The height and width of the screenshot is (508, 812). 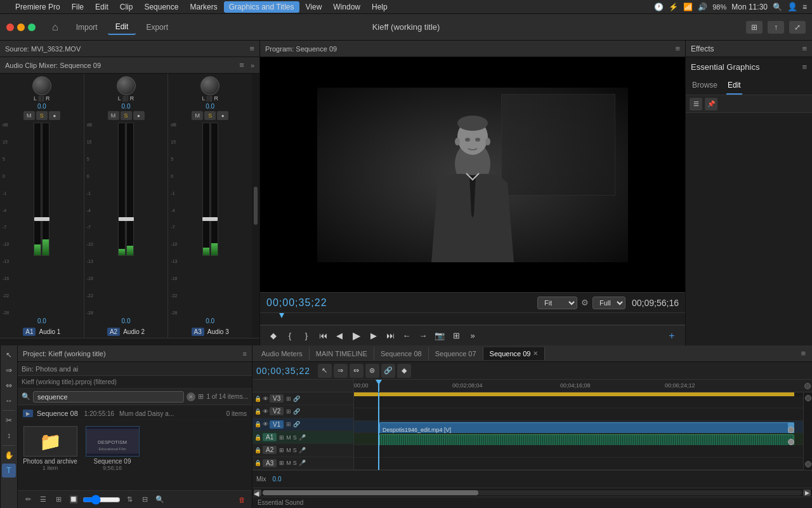 What do you see at coordinates (265, 411) in the screenshot?
I see `eye-v2-icon: 👁` at bounding box center [265, 411].